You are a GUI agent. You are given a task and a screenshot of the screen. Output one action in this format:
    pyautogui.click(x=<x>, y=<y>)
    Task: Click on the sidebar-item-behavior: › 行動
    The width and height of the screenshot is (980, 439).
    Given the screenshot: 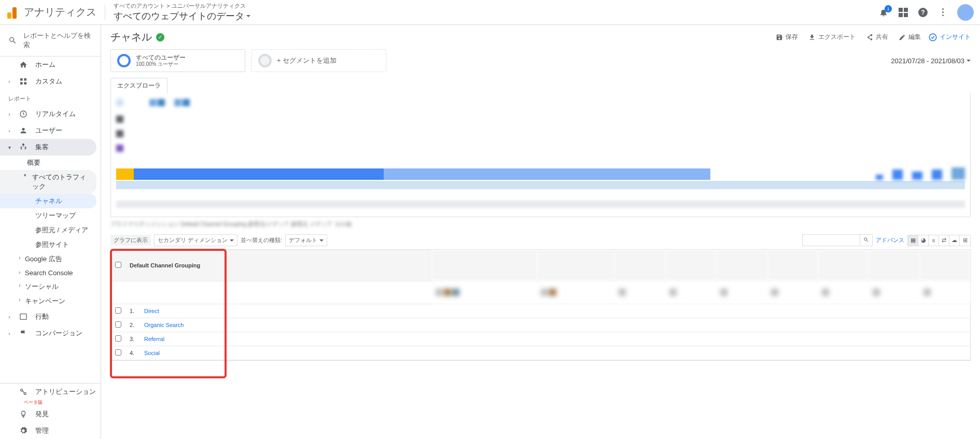 What is the action you would take?
    pyautogui.click(x=50, y=317)
    